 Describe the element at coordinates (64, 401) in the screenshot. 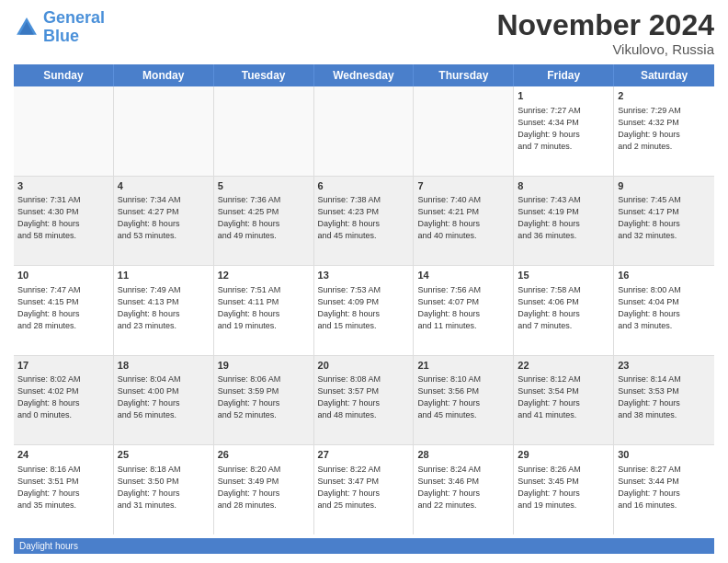

I see `day-cell-17: 17Sunrise: 8:02 AM Sunset: 4:02 PM Dayli…` at that location.